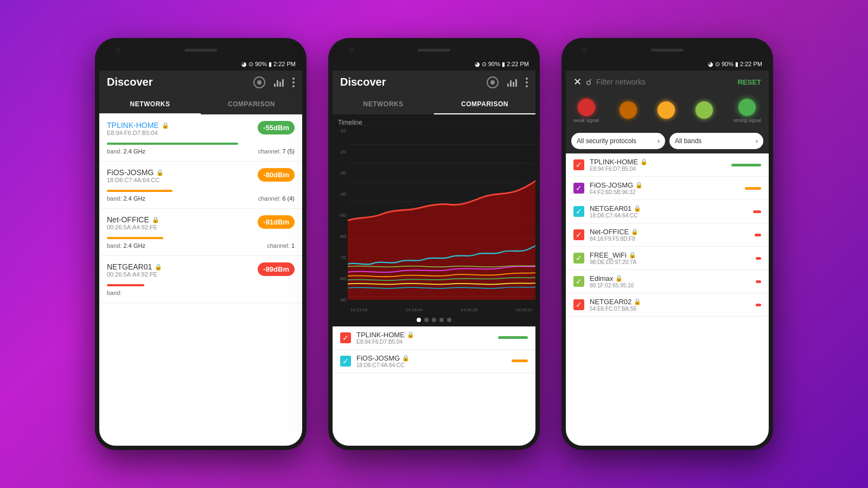  I want to click on network-details-1: band: 2.4 GHz channel: 7 (5), so click(201, 151).